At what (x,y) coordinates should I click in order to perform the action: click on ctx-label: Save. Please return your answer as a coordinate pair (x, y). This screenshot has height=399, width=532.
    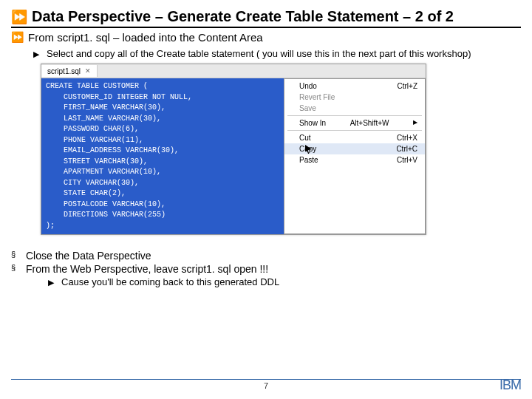
    Looking at the image, I should click on (307, 108).